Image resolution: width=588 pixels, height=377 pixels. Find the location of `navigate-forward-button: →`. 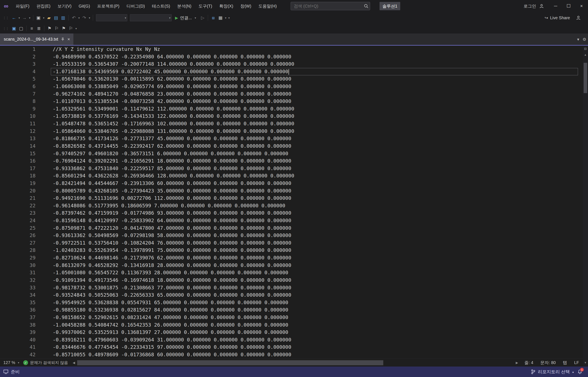

navigate-forward-button: → is located at coordinates (24, 18).